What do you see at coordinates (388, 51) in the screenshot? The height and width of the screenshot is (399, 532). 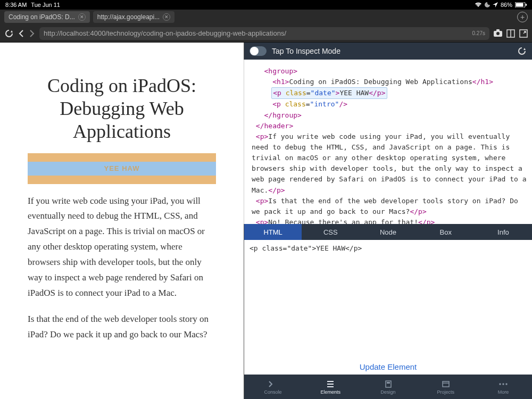 I see `inspect-bar: Tap To Inspect Mode` at bounding box center [388, 51].